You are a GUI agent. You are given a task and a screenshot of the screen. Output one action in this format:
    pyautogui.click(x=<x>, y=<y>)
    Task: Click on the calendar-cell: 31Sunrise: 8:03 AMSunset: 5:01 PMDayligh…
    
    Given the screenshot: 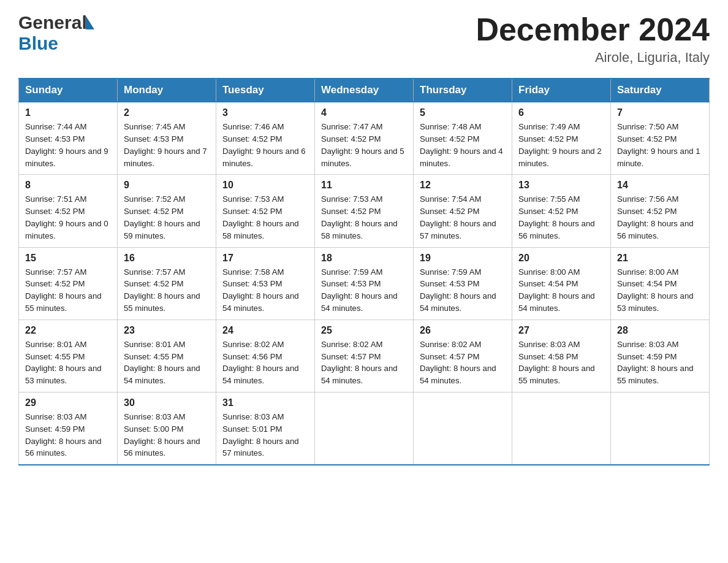 What is the action you would take?
    pyautogui.click(x=266, y=428)
    